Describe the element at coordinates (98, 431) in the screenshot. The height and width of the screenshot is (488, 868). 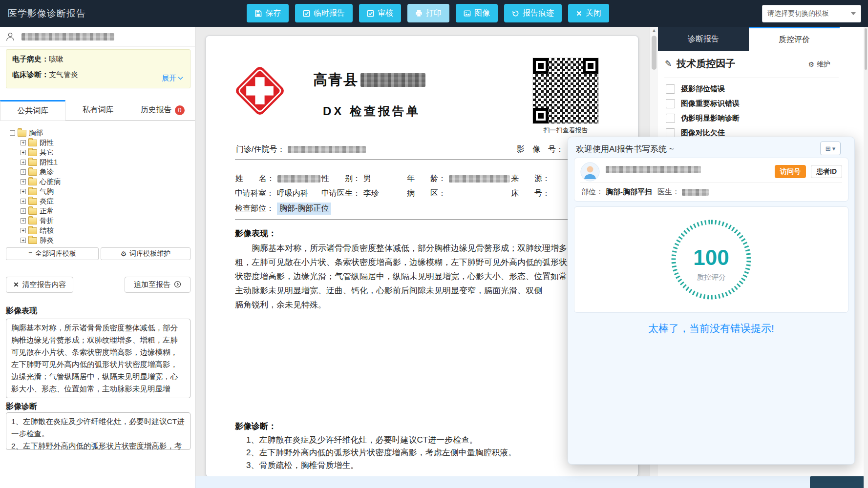
I see `diagnosis-textarea: 1、左肺散在炎症及少许纤维化灶，必要时建议CT进一步检查。 2、左下肺野外高内低…` at that location.